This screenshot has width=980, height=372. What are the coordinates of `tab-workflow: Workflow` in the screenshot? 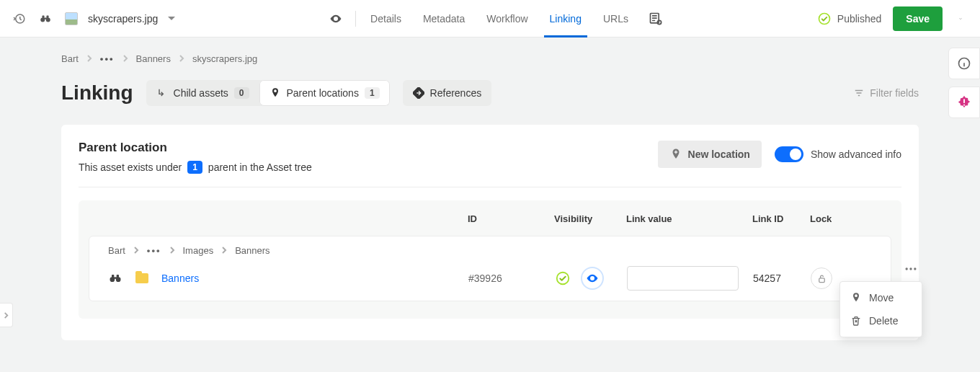 It's located at (507, 19).